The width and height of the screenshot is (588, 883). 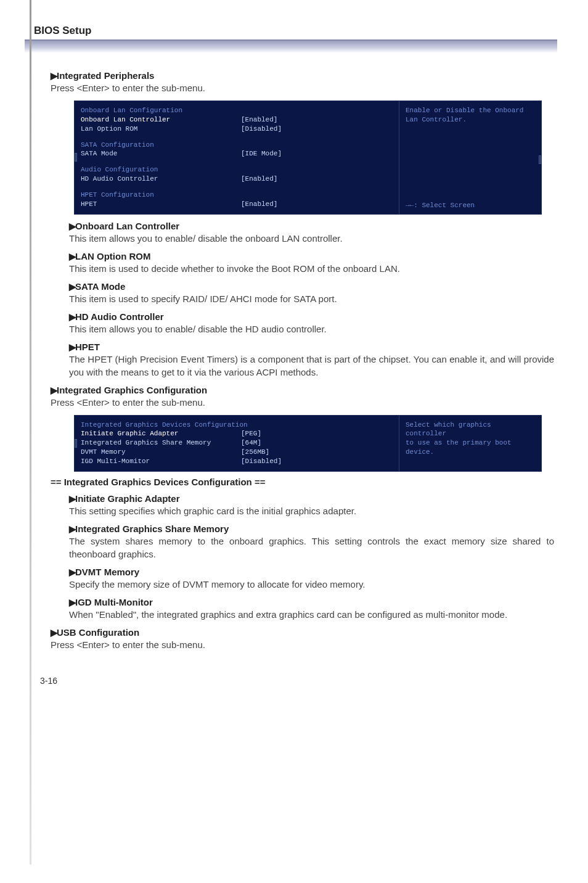 What do you see at coordinates (440, 206) in the screenshot?
I see `bios1-nav-hint: →←: Select Screen` at bounding box center [440, 206].